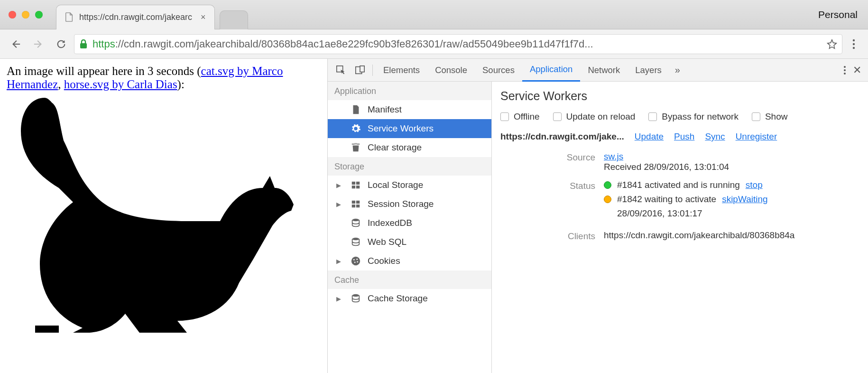  What do you see at coordinates (360, 70) in the screenshot?
I see `device-toolbar-button` at bounding box center [360, 70].